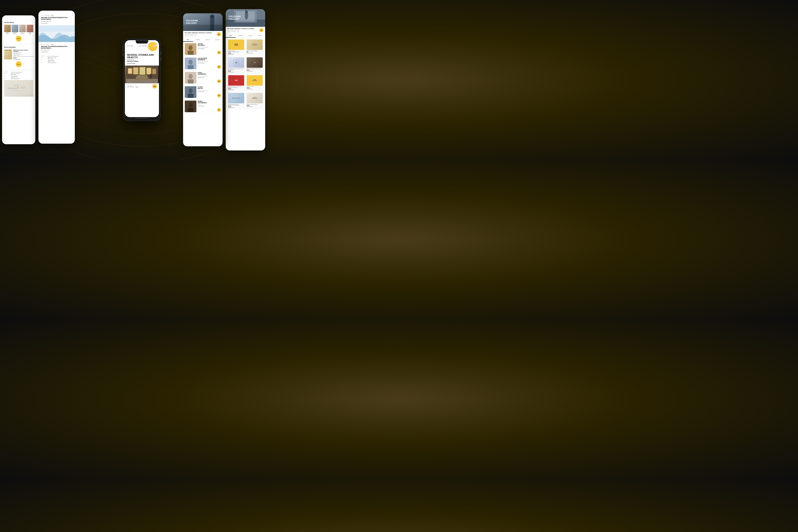  What do you see at coordinates (219, 34) in the screenshot?
I see `save-button: SAVE` at bounding box center [219, 34].